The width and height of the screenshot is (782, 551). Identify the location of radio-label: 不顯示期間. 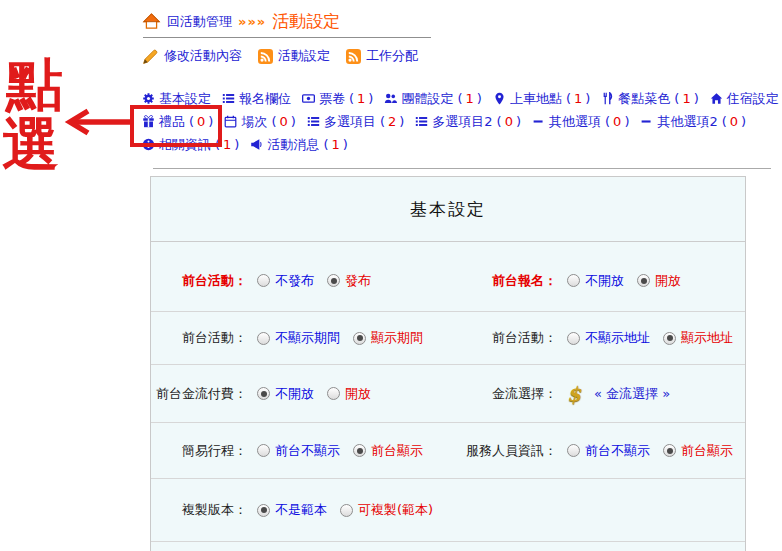
(308, 338).